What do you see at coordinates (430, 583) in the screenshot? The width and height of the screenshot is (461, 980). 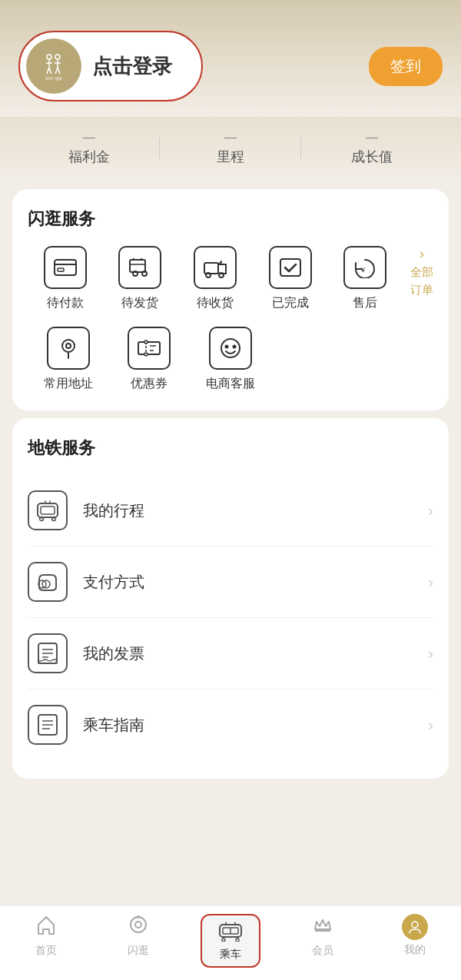 I see `payment-chevron-icon: ›` at bounding box center [430, 583].